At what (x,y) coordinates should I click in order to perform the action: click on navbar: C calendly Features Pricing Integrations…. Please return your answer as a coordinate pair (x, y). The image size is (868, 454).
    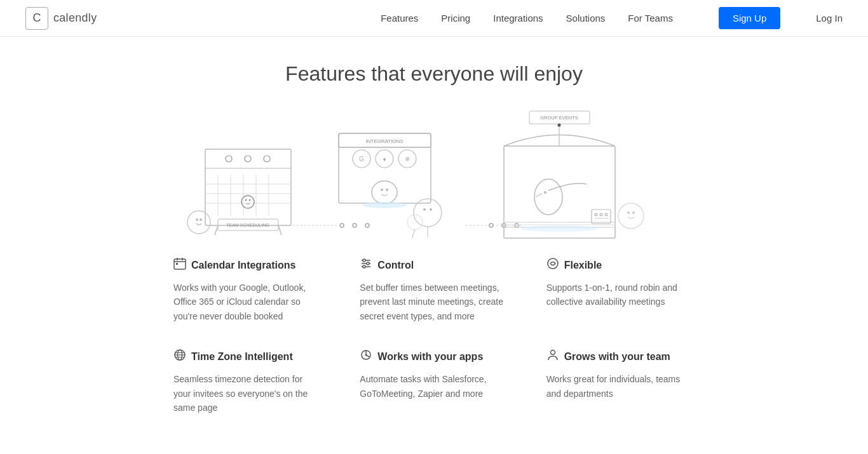
    Looking at the image, I should click on (434, 18).